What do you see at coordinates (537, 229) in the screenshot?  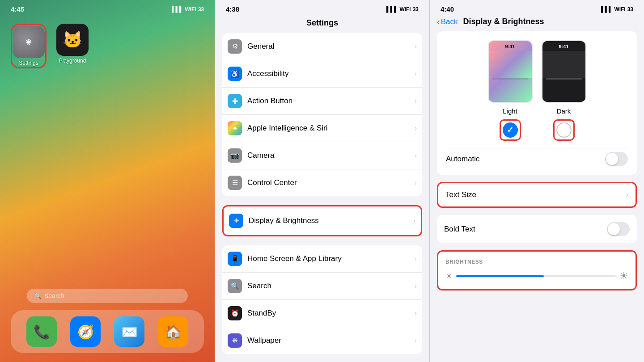 I see `bold-text-item: Bold Text` at bounding box center [537, 229].